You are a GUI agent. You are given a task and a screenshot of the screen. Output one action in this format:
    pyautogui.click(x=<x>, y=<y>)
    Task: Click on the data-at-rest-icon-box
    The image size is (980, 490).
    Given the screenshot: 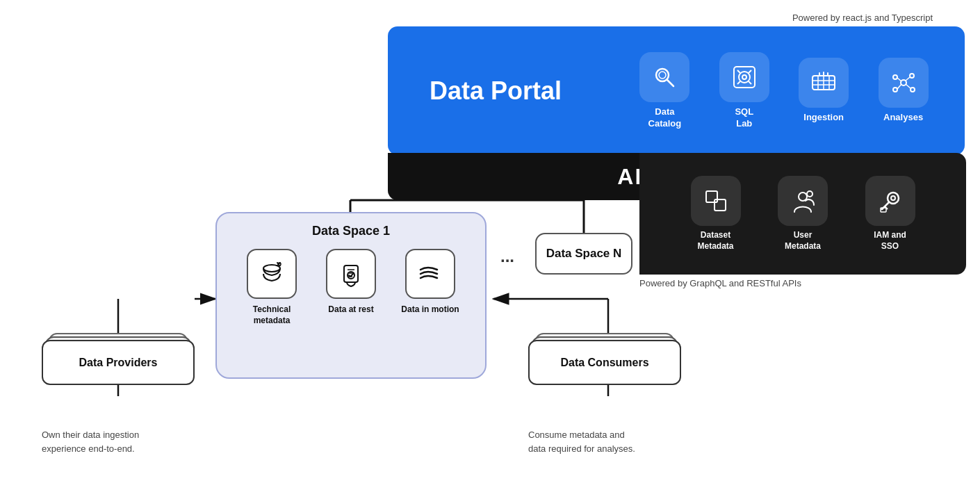 What is the action you would take?
    pyautogui.click(x=351, y=274)
    